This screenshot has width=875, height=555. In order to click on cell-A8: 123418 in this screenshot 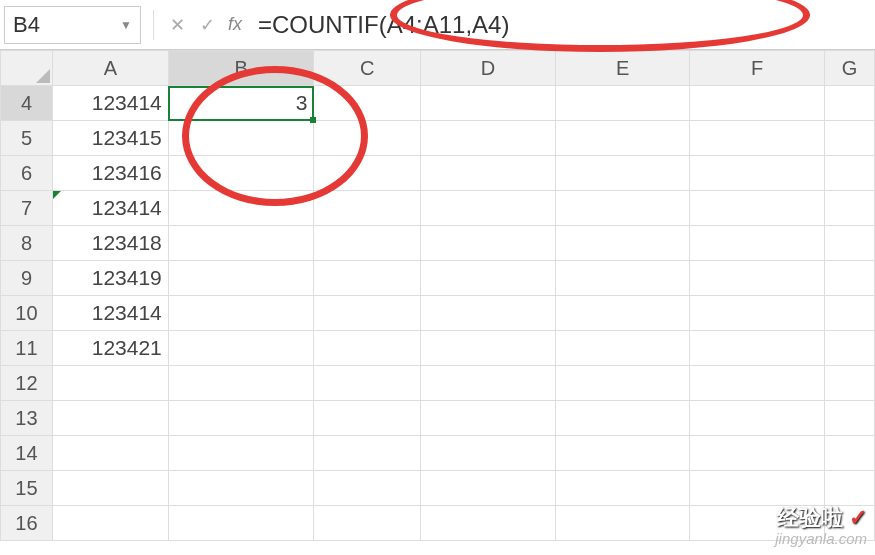, I will do `click(110, 244)`.